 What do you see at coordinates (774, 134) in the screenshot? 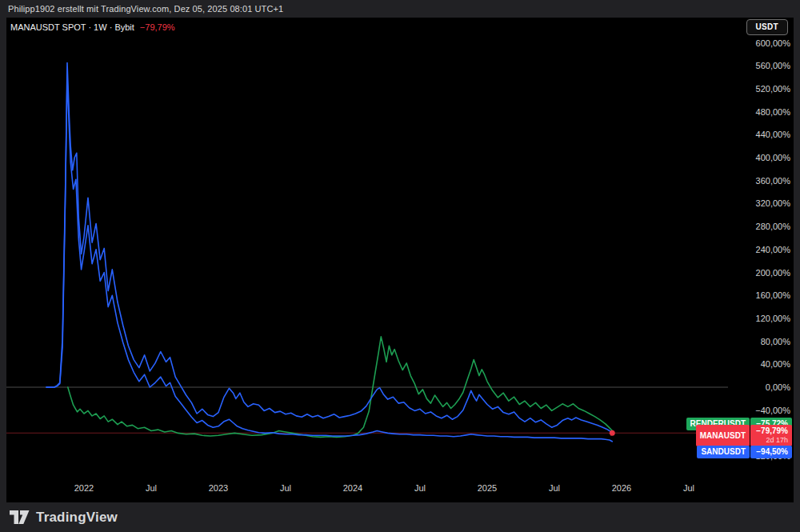
I see `y-axis-tick: 440,00%` at bounding box center [774, 134].